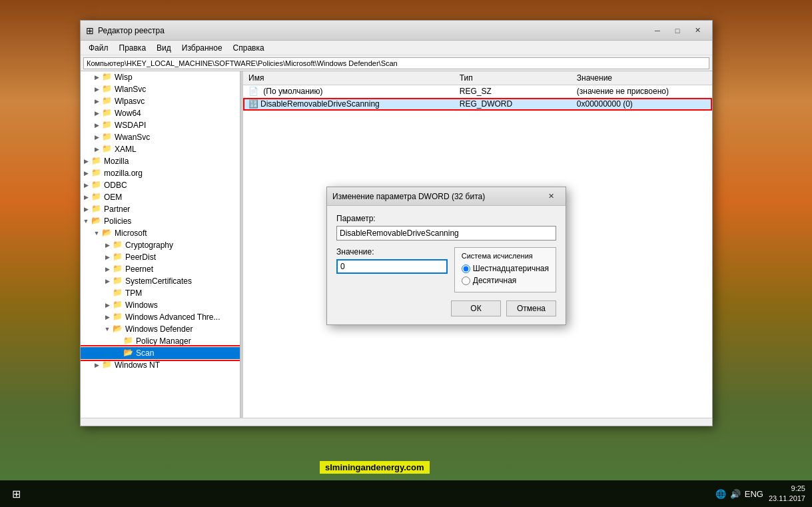  I want to click on tree-item-wsdapi: ▶ 📁 WSDAPI, so click(160, 125).